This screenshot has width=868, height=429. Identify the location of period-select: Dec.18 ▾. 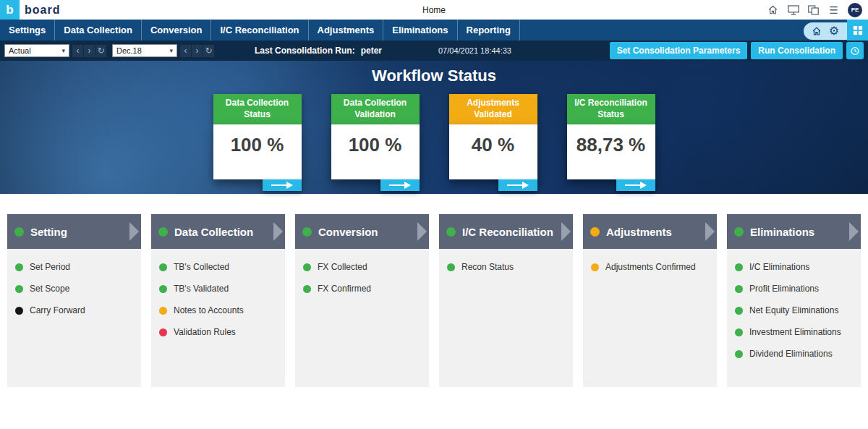
(145, 51).